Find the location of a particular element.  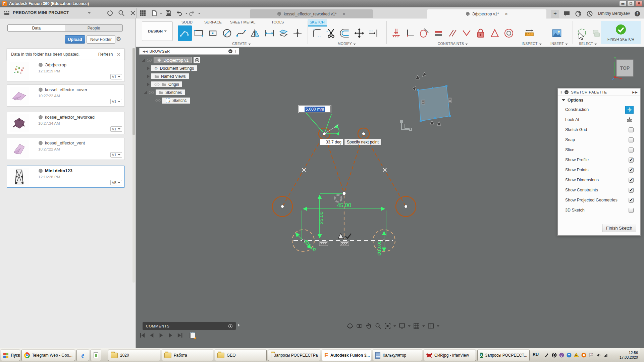

taskbar-folder-rosreestr: Запросы РОСРЕЕСТРа is located at coordinates (294, 355).